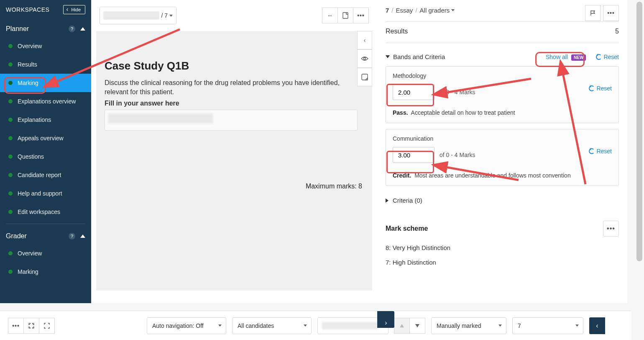 Image resolution: width=644 pixels, height=340 pixels. What do you see at coordinates (46, 272) in the screenshot?
I see `sidebar-item-grader-marking: Marking` at bounding box center [46, 272].